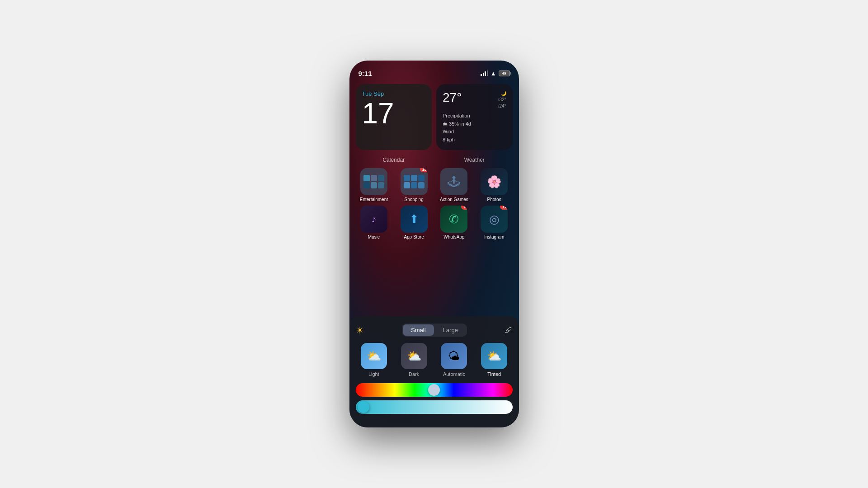  I want to click on app-store: ⬆ App Store, so click(414, 222).